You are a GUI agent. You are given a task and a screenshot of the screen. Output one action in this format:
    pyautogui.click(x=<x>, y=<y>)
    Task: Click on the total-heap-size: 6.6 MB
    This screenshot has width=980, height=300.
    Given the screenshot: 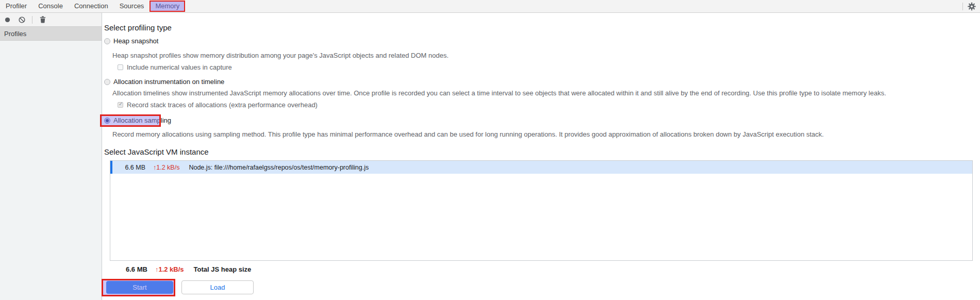 What is the action you would take?
    pyautogui.click(x=137, y=269)
    